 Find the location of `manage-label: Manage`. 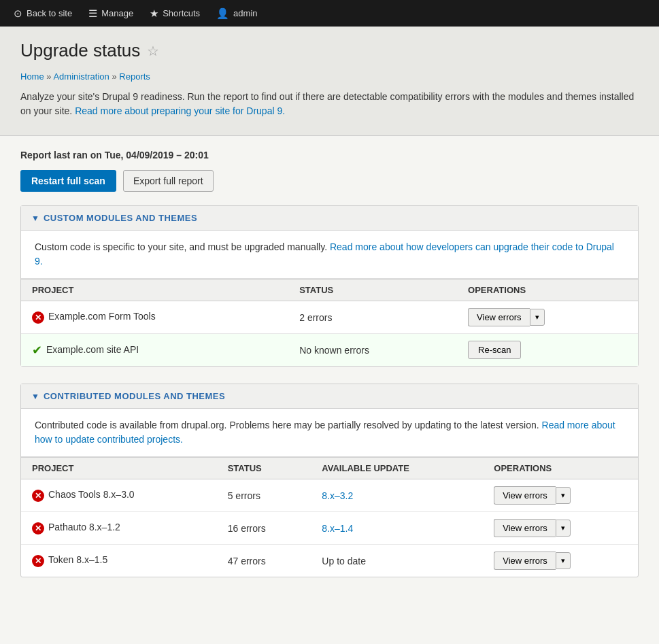

manage-label: Manage is located at coordinates (117, 14).